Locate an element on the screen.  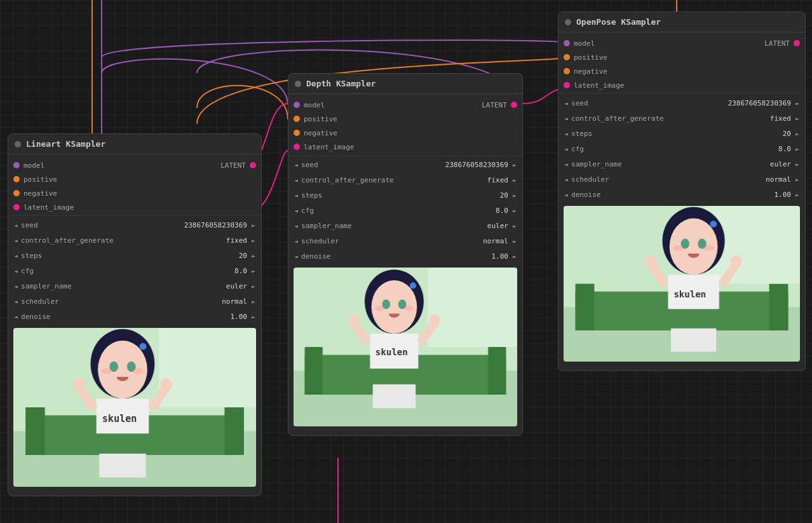
depth-negative-dot is located at coordinates (297, 133).